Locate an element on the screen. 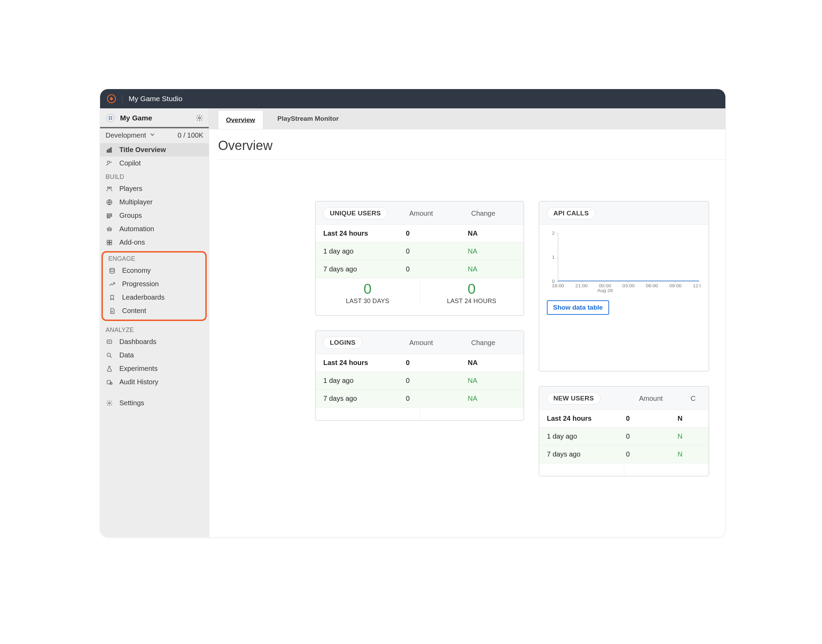  sidebar-item-economy: Economy is located at coordinates (154, 271).